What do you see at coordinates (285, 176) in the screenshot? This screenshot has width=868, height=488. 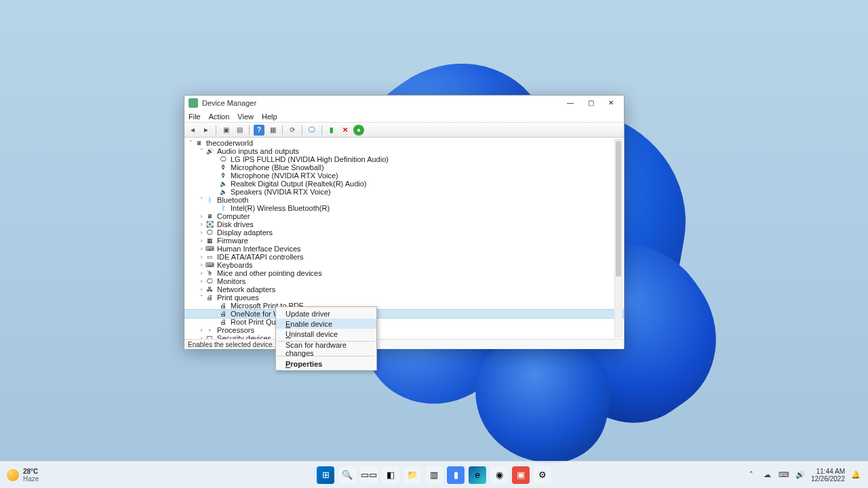 I see `device-item: Microphone (NVIDIA RTX Voice)` at bounding box center [285, 176].